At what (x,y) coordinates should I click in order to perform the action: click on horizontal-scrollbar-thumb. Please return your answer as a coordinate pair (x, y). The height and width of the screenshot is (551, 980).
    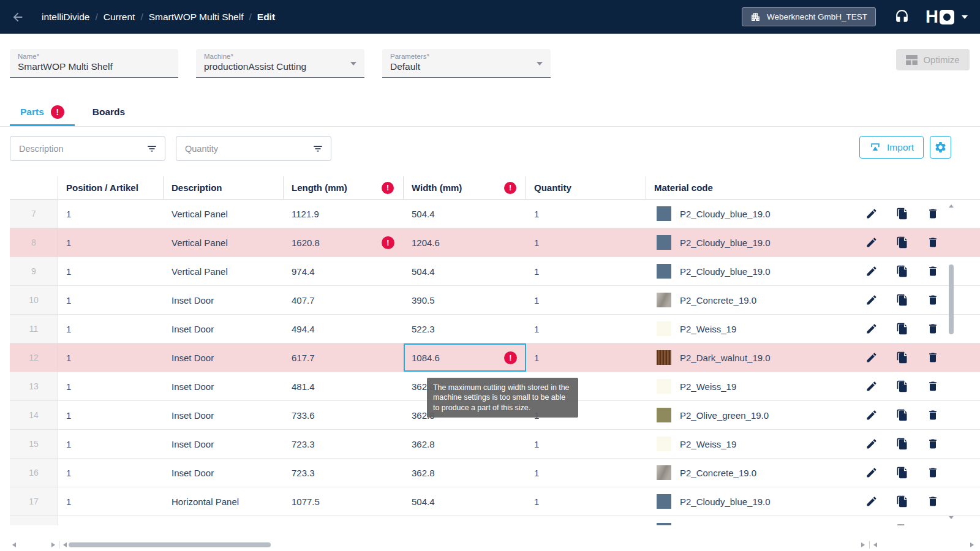
    Looking at the image, I should click on (170, 545).